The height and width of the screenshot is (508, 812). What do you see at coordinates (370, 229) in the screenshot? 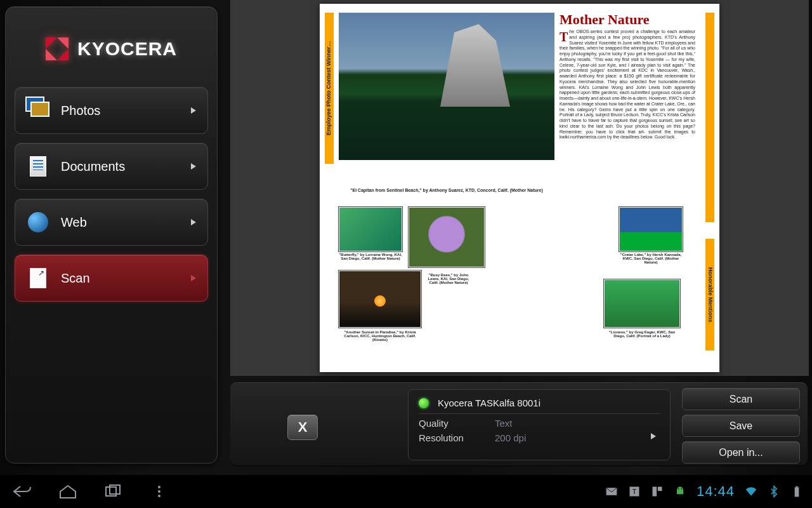
I see `thumb-butterfly` at bounding box center [370, 229].